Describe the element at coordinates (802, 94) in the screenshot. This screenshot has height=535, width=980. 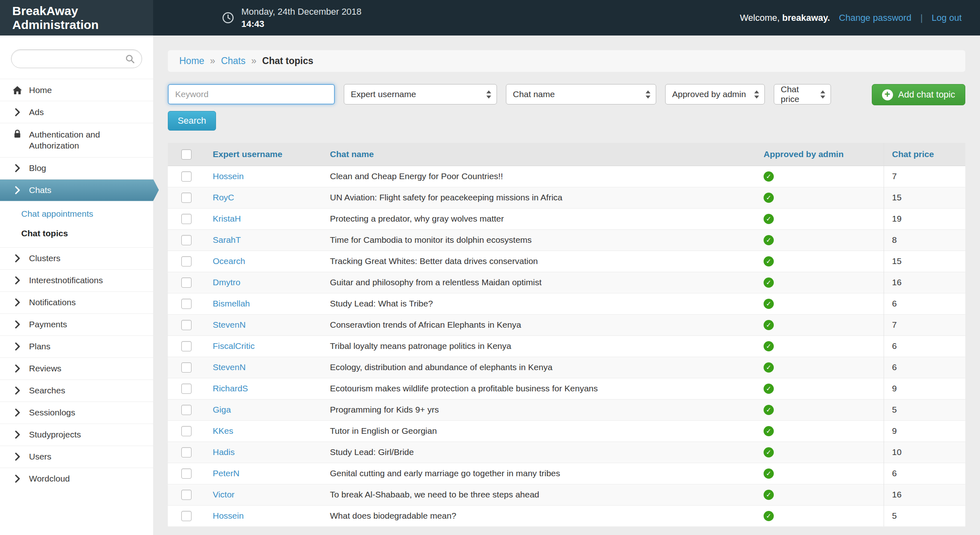
I see `chat-price-filter-select: Chat price` at that location.